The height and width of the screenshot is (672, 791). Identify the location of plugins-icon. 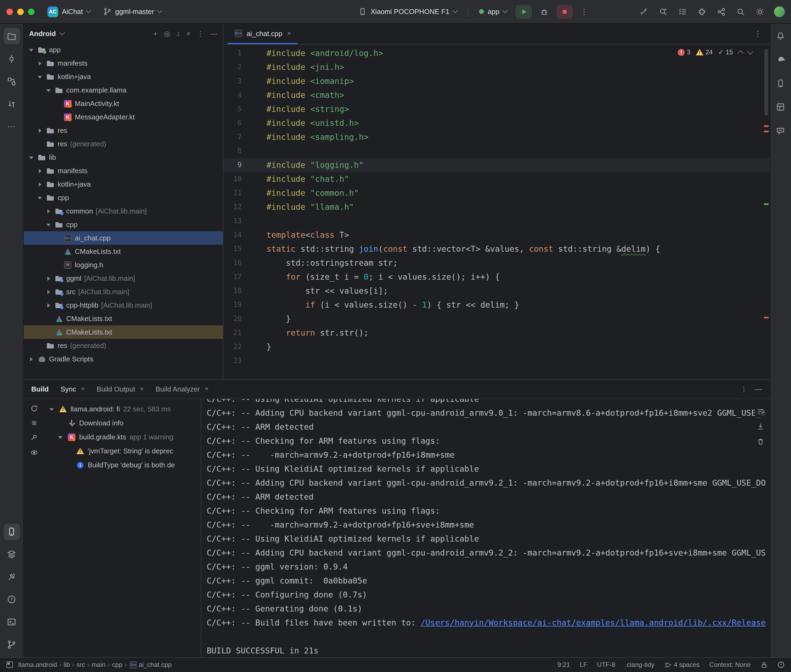
(701, 11).